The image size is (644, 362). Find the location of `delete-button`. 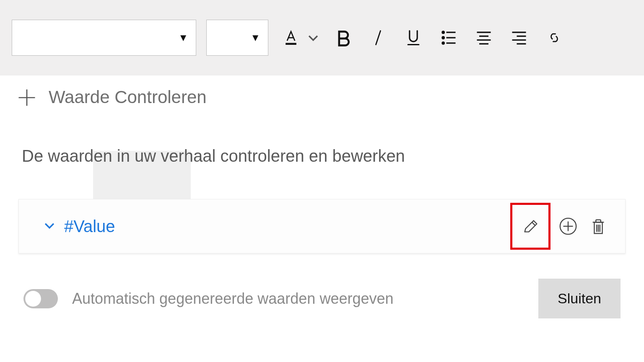

delete-button is located at coordinates (598, 226).